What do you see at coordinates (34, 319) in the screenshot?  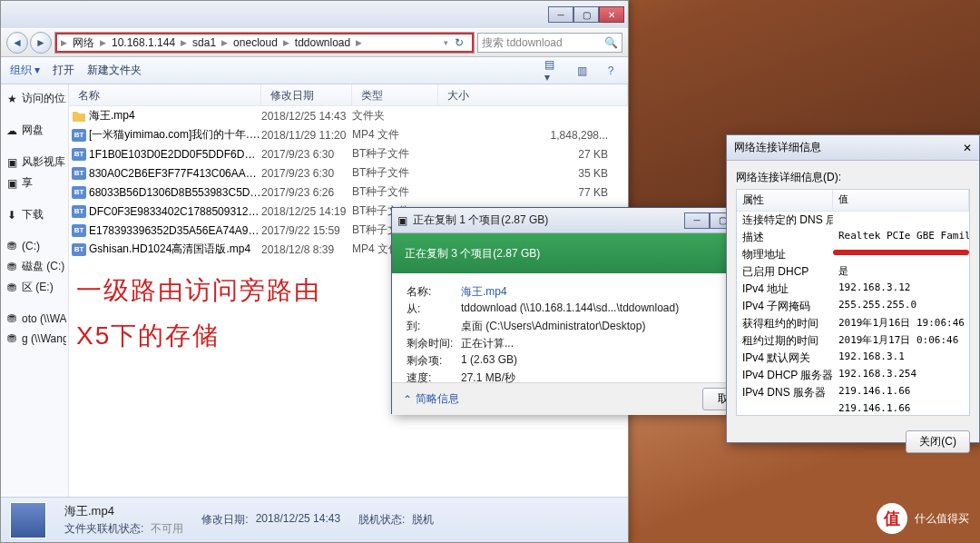 I see `sidebar-item: ⛃oto (\\WAN(` at bounding box center [34, 319].